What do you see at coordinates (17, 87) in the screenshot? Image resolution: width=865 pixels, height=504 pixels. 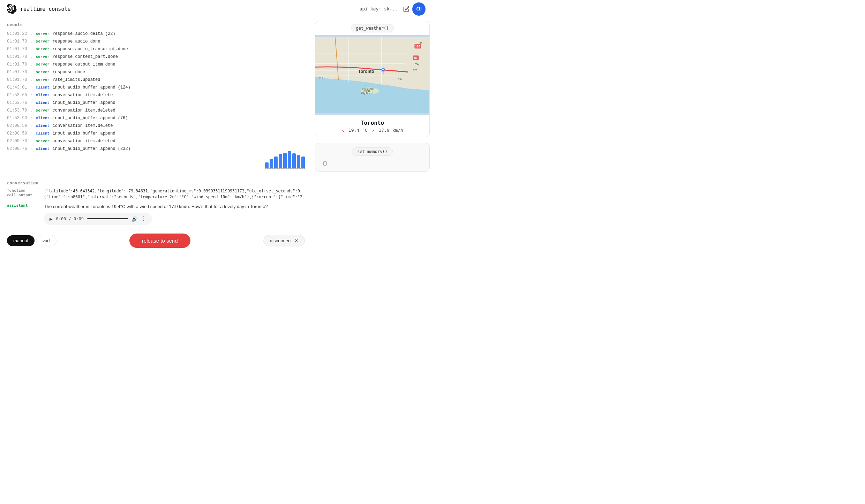 I see `event-time: 01:43.01` at bounding box center [17, 87].